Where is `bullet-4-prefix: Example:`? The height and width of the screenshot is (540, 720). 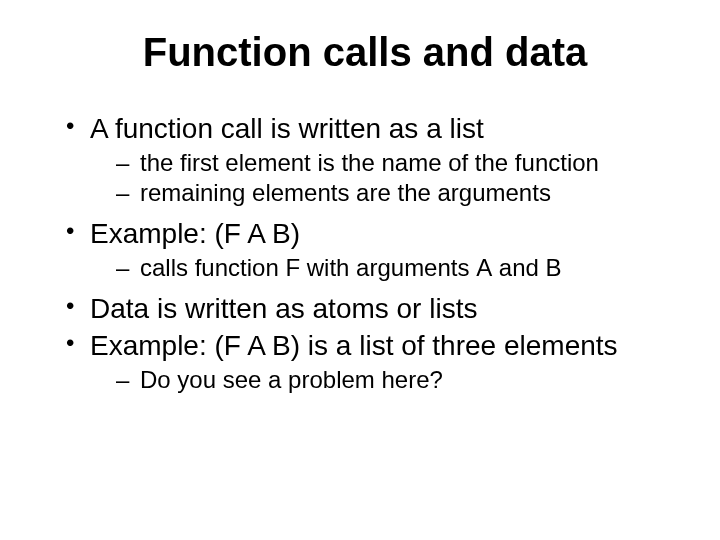
bullet-4-prefix: Example: is located at coordinates (152, 346).